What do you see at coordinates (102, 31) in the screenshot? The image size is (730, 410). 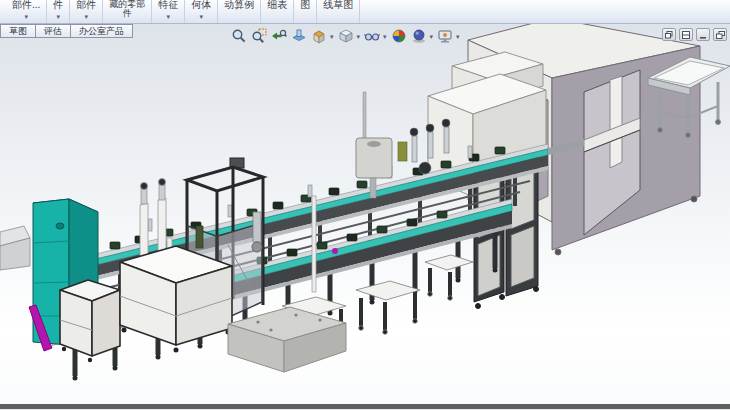 I see `tab-office-products: 办公室产品` at bounding box center [102, 31].